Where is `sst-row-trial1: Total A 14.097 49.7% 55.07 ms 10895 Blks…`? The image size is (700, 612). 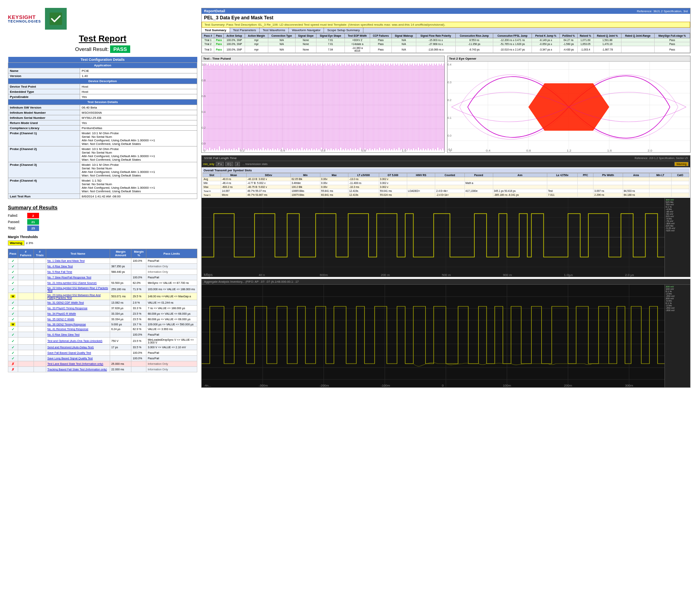 sst-row-trial1: Total A 14.097 49.7% 55.07 ms 10895 Blks… is located at coordinates (446, 191).